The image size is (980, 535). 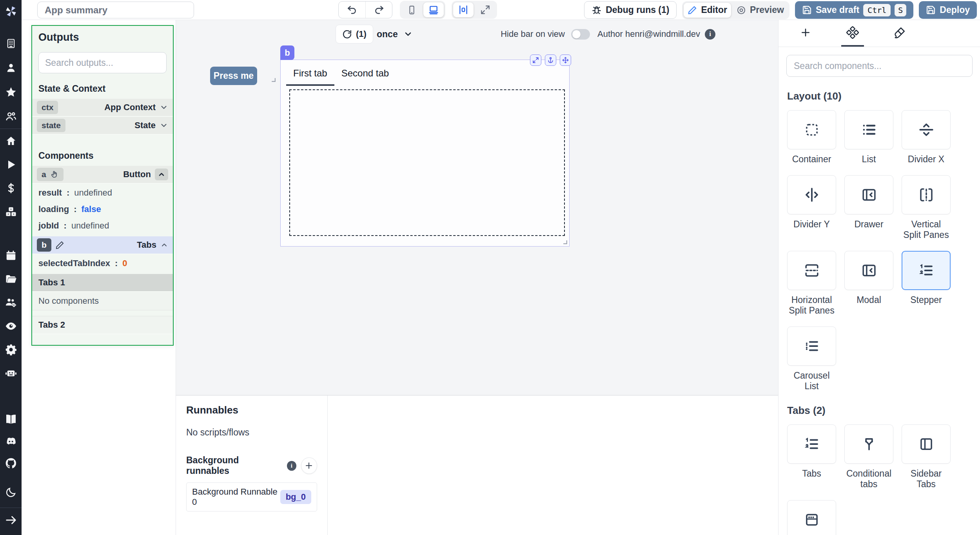 What do you see at coordinates (485, 10) in the screenshot?
I see `fullwidth-button` at bounding box center [485, 10].